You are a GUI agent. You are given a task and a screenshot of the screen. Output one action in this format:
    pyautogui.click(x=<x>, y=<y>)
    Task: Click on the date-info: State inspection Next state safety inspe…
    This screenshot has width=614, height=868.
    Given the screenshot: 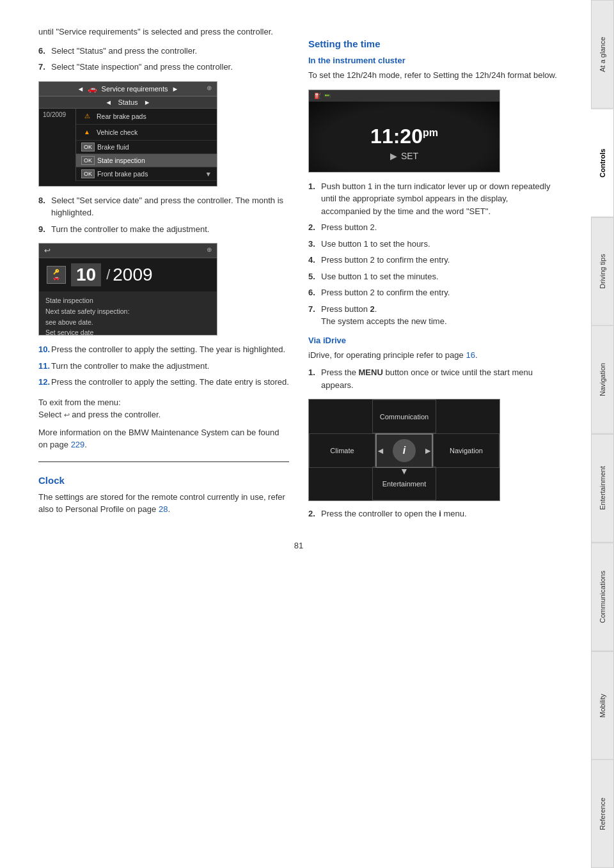 What is the action you would take?
    pyautogui.click(x=128, y=313)
    